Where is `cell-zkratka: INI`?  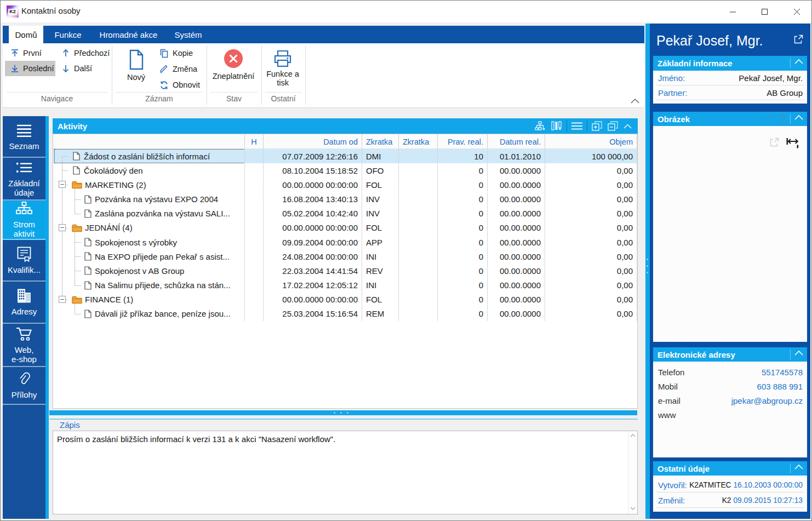 cell-zkratka: INI is located at coordinates (380, 256).